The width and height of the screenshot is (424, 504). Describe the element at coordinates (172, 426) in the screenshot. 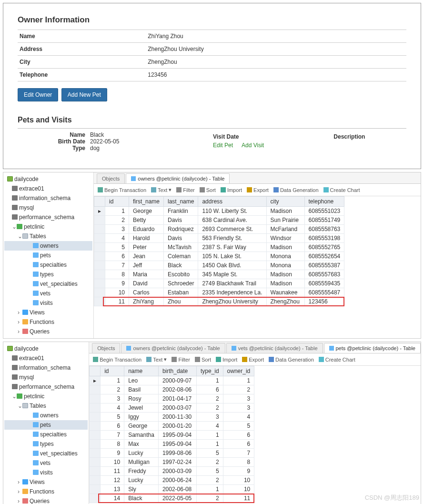

I see `table-row: 6George2000-01-2045` at that location.